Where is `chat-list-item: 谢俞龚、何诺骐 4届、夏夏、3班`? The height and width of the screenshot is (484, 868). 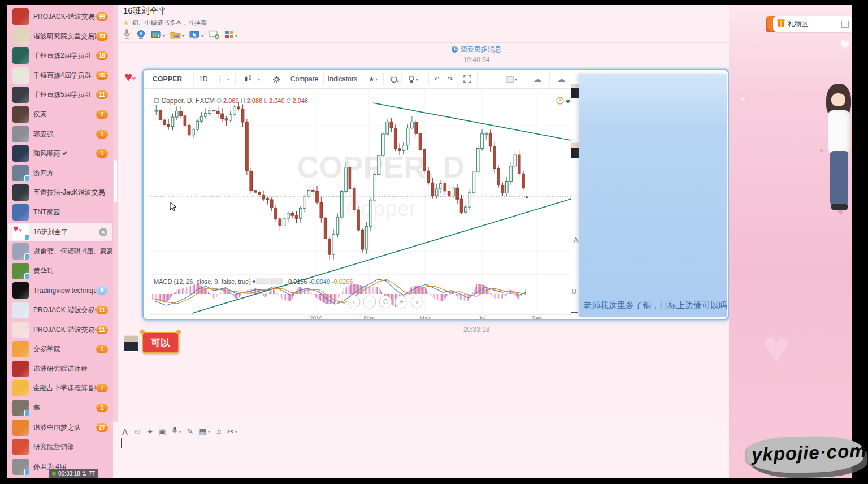 chat-list-item: 谢俞龚、何诺骐 4届、夏夏、3班 is located at coordinates (60, 251).